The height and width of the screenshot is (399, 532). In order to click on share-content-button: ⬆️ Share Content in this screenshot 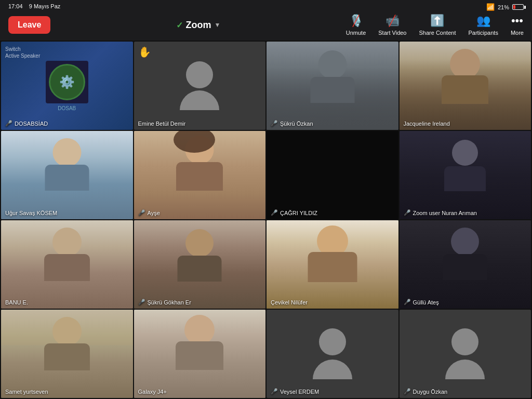, I will do `click(437, 25)`.